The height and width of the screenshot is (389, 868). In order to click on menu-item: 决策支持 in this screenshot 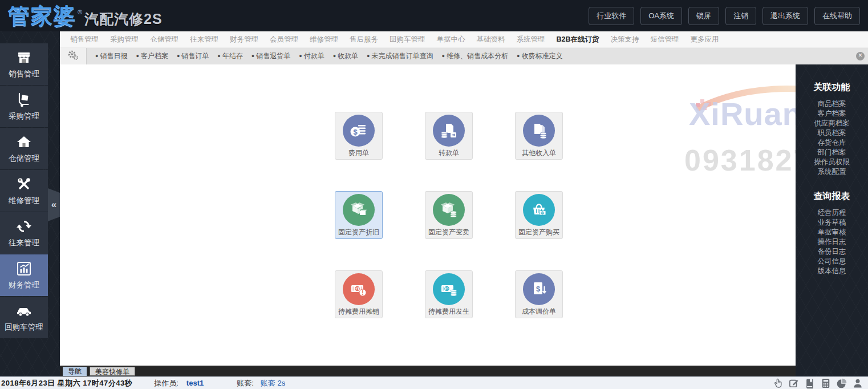, I will do `click(625, 40)`.